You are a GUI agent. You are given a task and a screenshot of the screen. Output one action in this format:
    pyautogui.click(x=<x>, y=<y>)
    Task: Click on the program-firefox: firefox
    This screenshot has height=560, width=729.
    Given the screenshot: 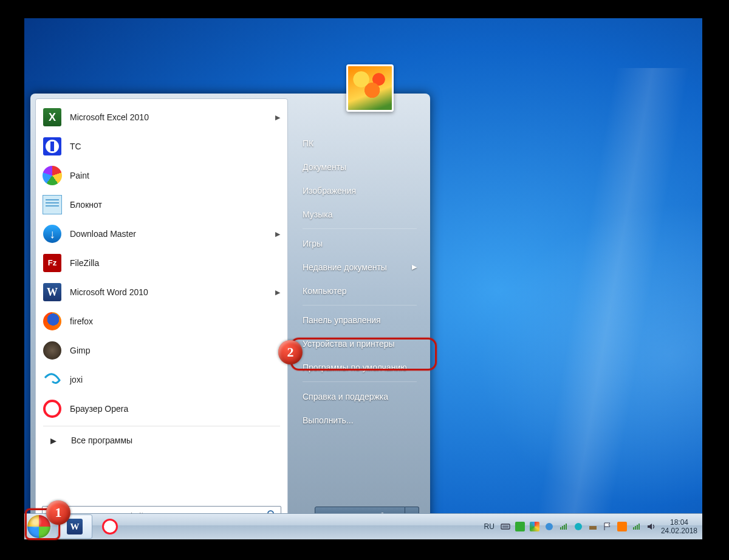 What is the action you would take?
    pyautogui.click(x=162, y=321)
    